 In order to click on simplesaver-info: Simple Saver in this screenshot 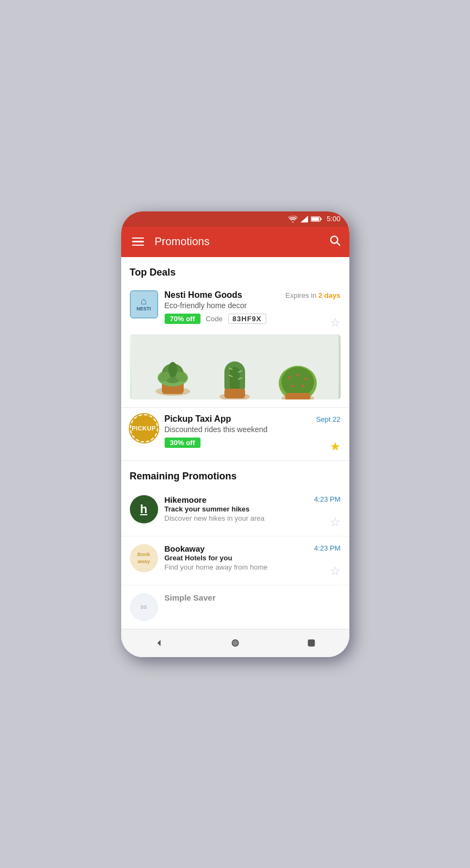, I will do `click(253, 598)`.